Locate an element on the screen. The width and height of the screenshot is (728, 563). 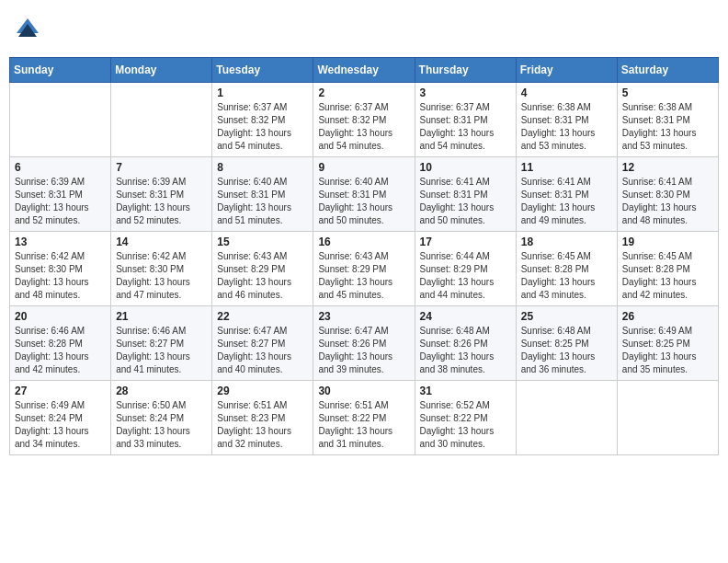
calendar-cell: 23Sunrise: 6:47 AM Sunset: 8:26 PM Dayli… is located at coordinates (364, 344).